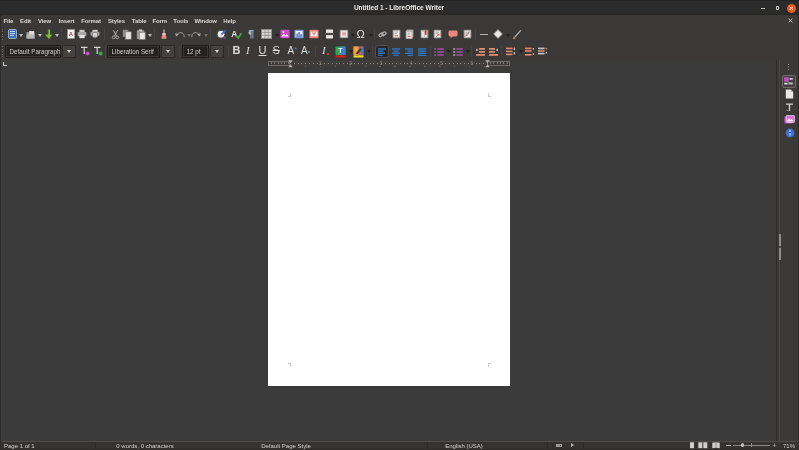 This screenshot has height=450, width=799. What do you see at coordinates (340, 50) in the screenshot?
I see `svg-text: T` at bounding box center [340, 50].